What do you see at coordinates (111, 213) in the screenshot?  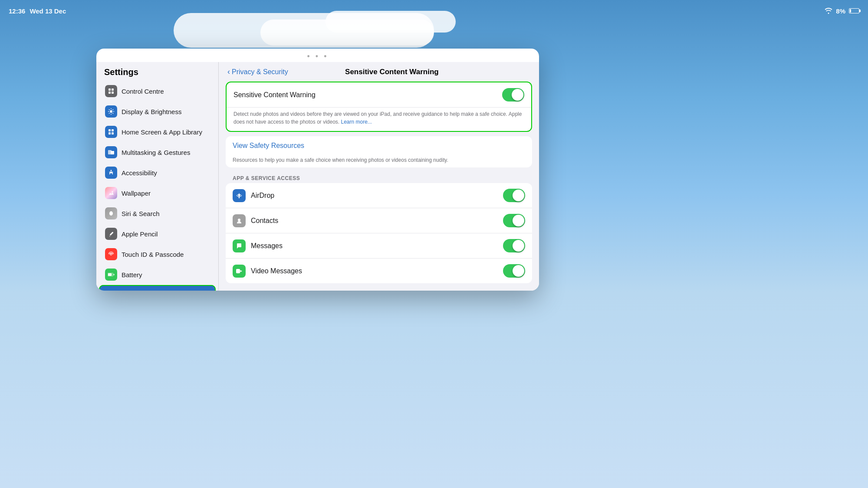 I see `siri-icon` at bounding box center [111, 213].